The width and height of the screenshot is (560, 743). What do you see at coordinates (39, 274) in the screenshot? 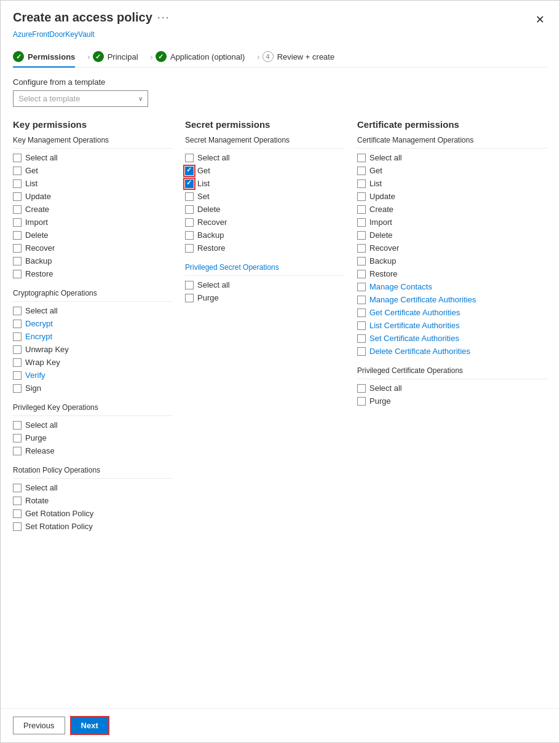
I see `km-restore-label: Restore` at bounding box center [39, 274].